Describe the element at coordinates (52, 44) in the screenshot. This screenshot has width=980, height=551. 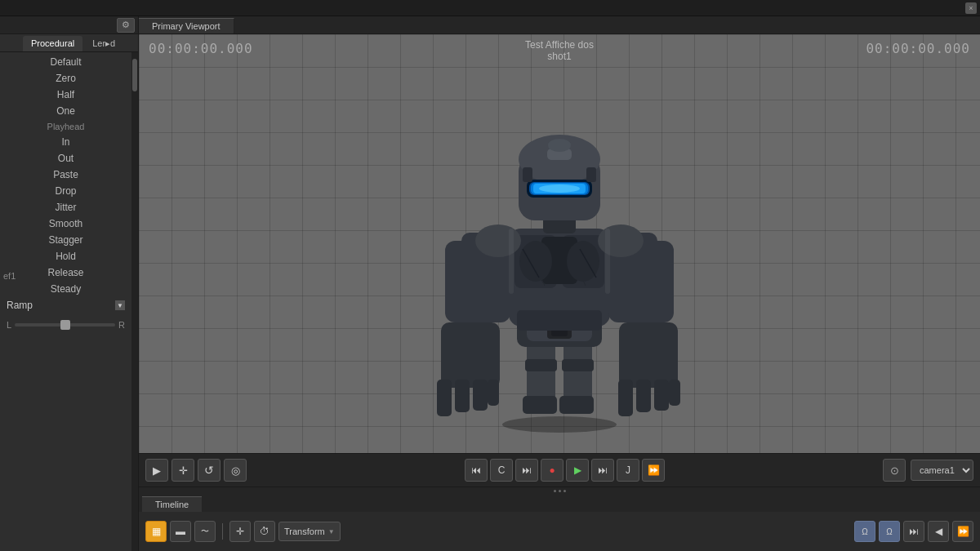
I see `tab-procedural: Procedural` at that location.